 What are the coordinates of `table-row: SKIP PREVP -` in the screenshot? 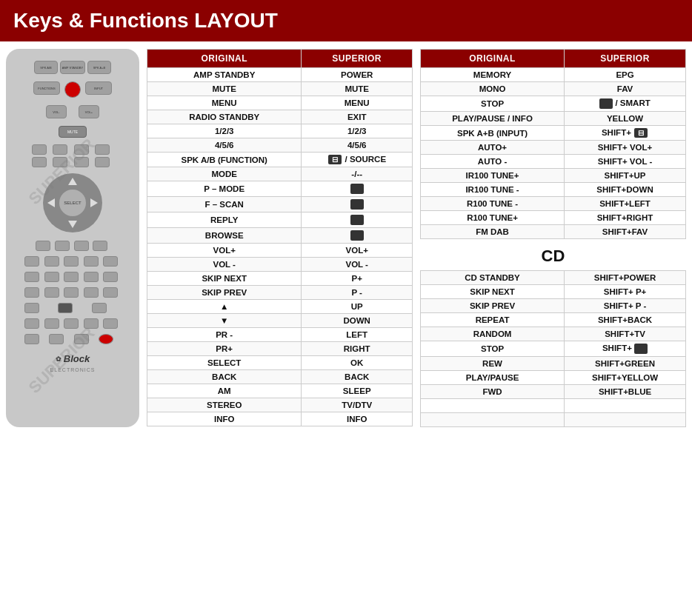 It's located at (280, 293).